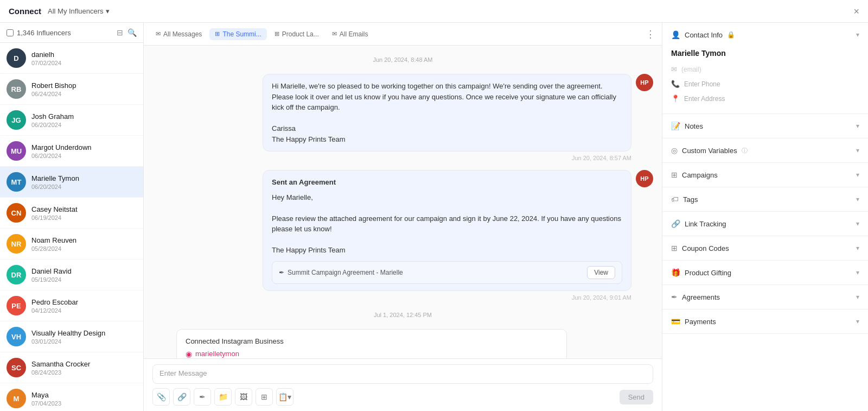 This screenshot has height=411, width=868. Describe the element at coordinates (59, 11) in the screenshot. I see `top-bar-left: Connect All My Influencers ▾` at that location.